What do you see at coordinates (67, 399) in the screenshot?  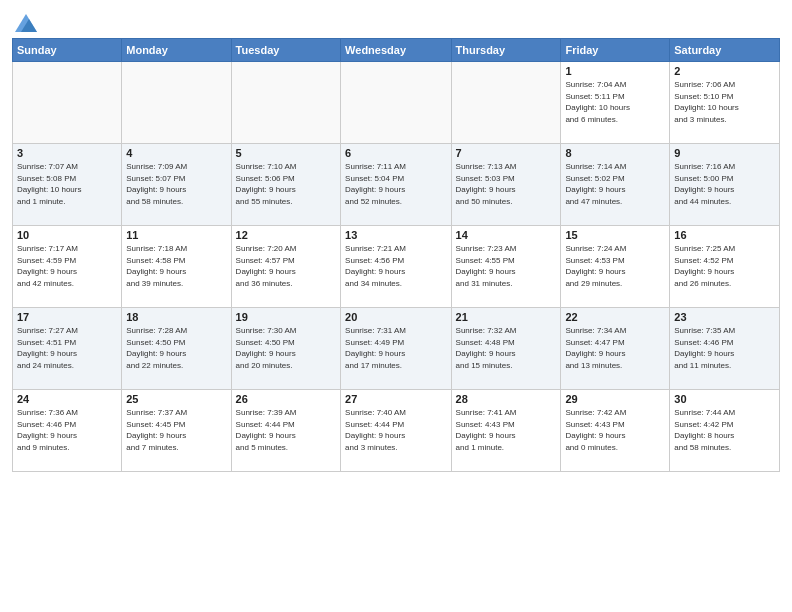 I see `day-number: 24` at bounding box center [67, 399].